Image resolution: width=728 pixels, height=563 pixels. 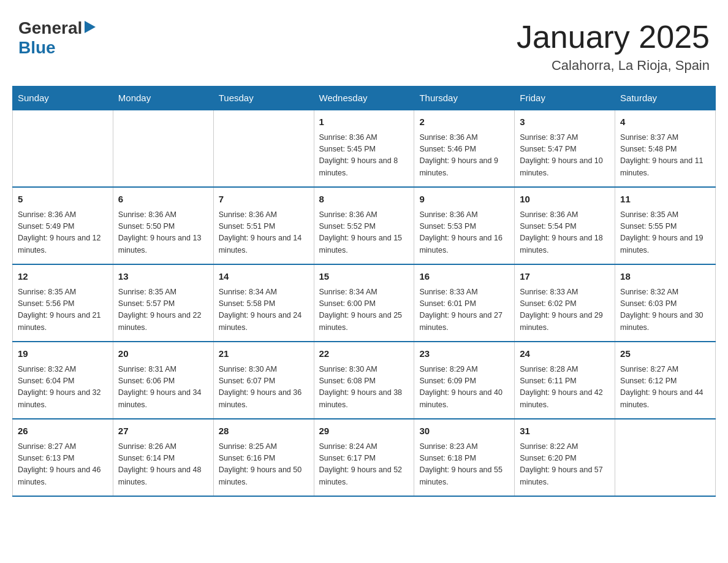 What do you see at coordinates (665, 156) in the screenshot?
I see `day-info: Sunrise: 8:37 AMSunset: 5:48 PMDaylight:…` at bounding box center [665, 156].